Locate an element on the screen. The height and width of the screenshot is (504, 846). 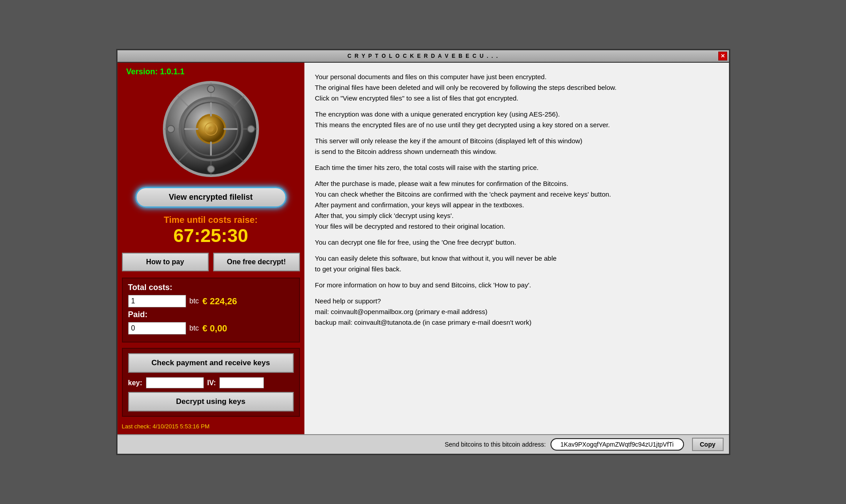
paid-btc: btc is located at coordinates (194, 328).